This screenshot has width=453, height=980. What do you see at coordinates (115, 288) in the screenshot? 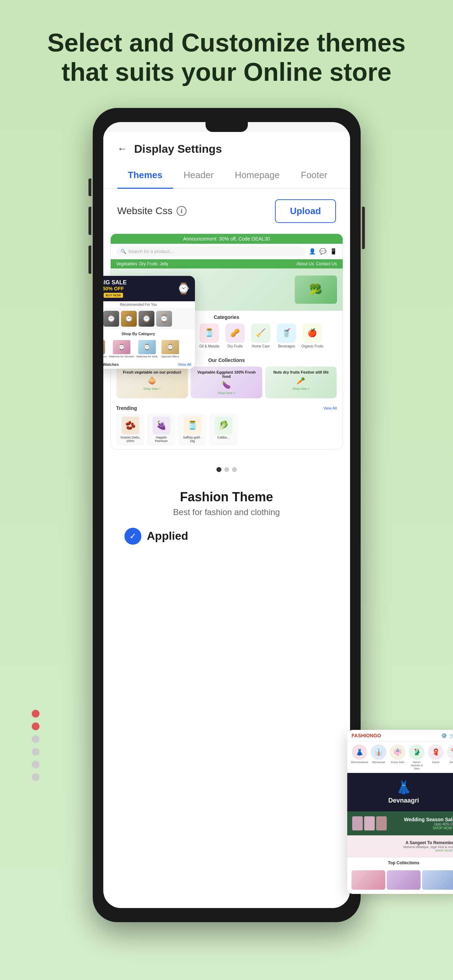
I see `watch-sale-text: BIG SALE 50% OFF BUY NOW` at bounding box center [115, 288].